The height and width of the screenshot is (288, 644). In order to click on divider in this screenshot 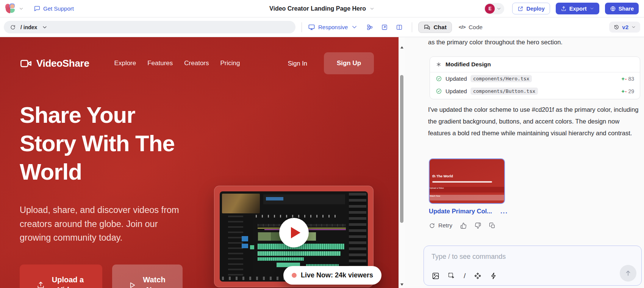, I will do `click(412, 27)`.